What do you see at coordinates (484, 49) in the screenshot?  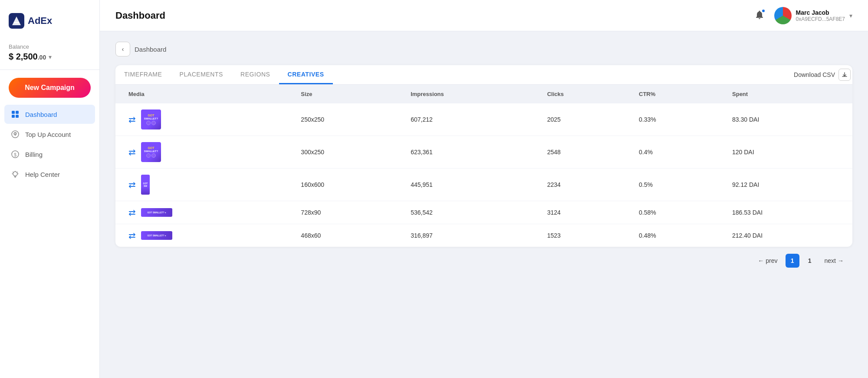 I see `breadcrumb: ‹ Dashboard` at bounding box center [484, 49].